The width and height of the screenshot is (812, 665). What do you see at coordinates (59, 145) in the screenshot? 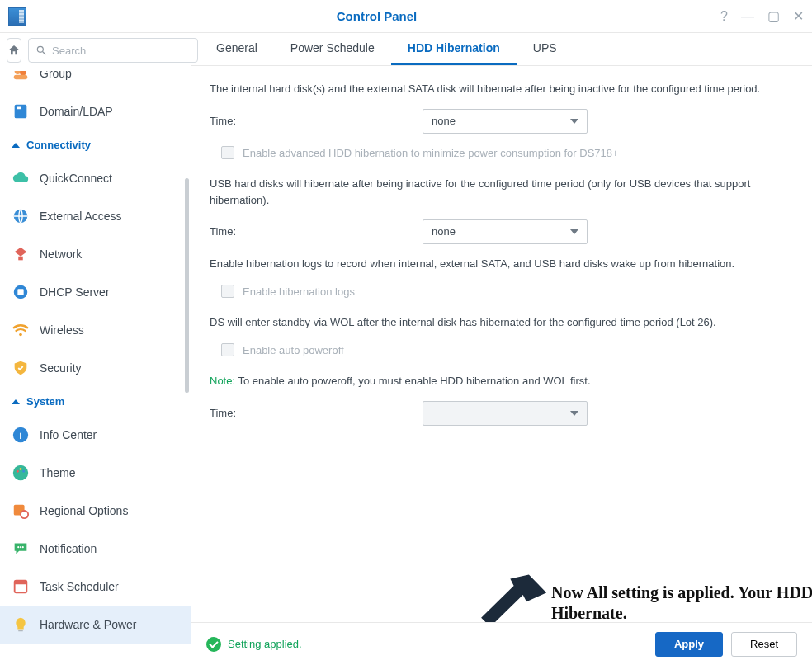
I see `section-label: Connectivity` at bounding box center [59, 145].